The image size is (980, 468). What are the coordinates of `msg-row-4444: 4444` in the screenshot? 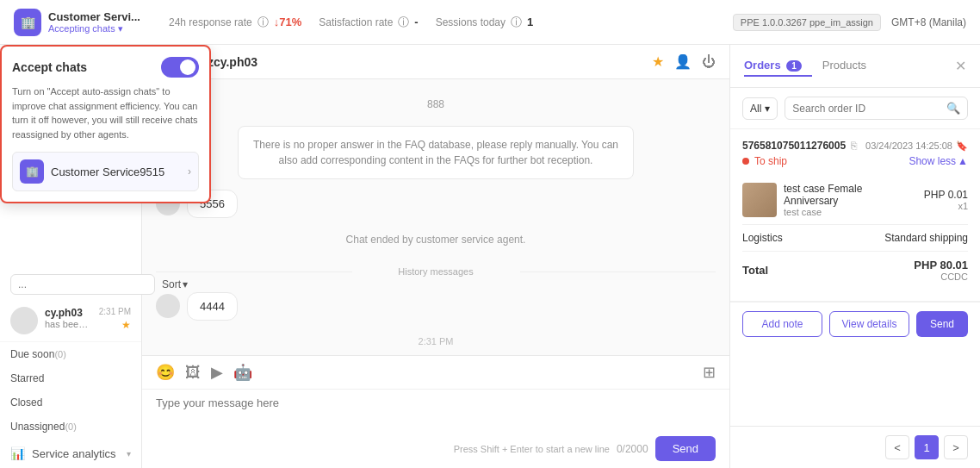 It's located at (436, 307).